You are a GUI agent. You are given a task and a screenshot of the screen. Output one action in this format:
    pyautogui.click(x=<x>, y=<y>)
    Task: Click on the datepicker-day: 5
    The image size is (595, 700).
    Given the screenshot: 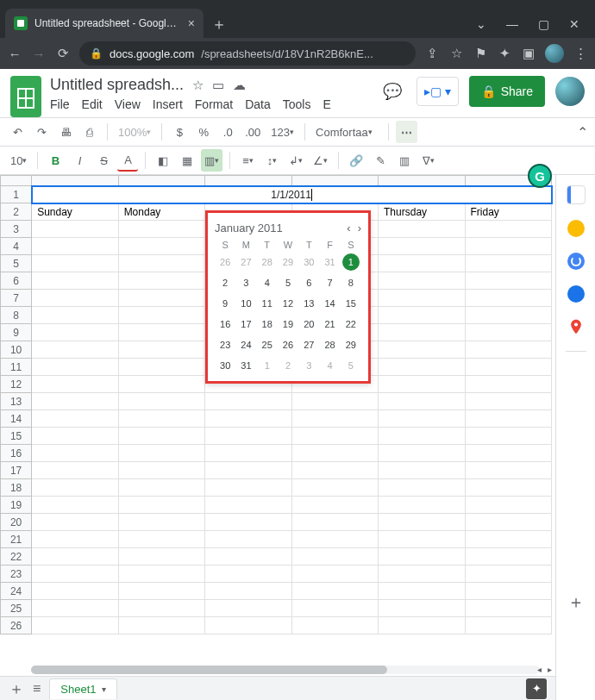 What is the action you would take?
    pyautogui.click(x=288, y=283)
    